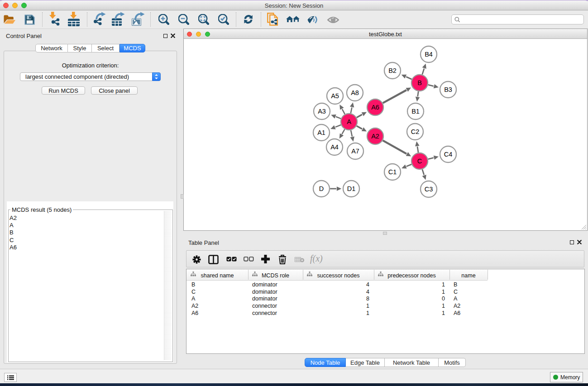 The height and width of the screenshot is (386, 588). What do you see at coordinates (321, 189) in the screenshot?
I see `svg-text: D` at bounding box center [321, 189].